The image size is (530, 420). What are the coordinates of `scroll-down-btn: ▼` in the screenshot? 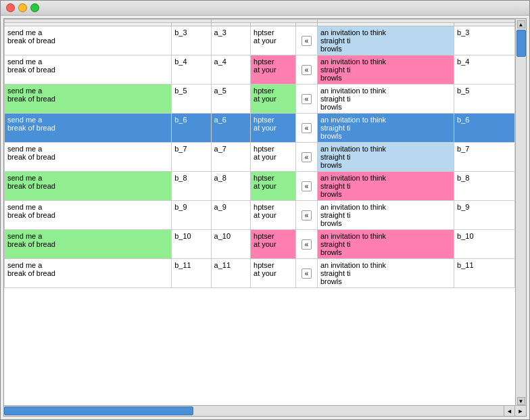 It's located at (521, 401).